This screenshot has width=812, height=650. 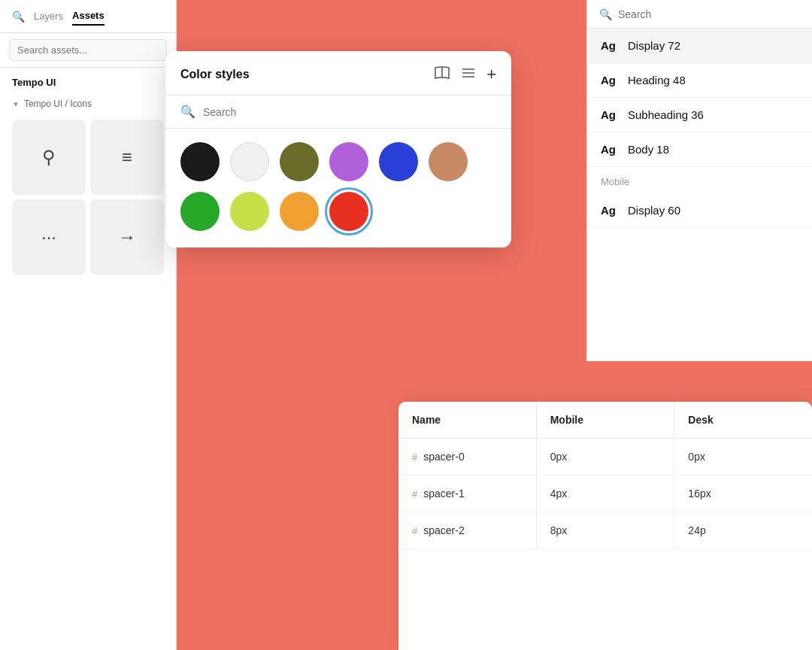 I want to click on swatch-black, so click(x=200, y=162).